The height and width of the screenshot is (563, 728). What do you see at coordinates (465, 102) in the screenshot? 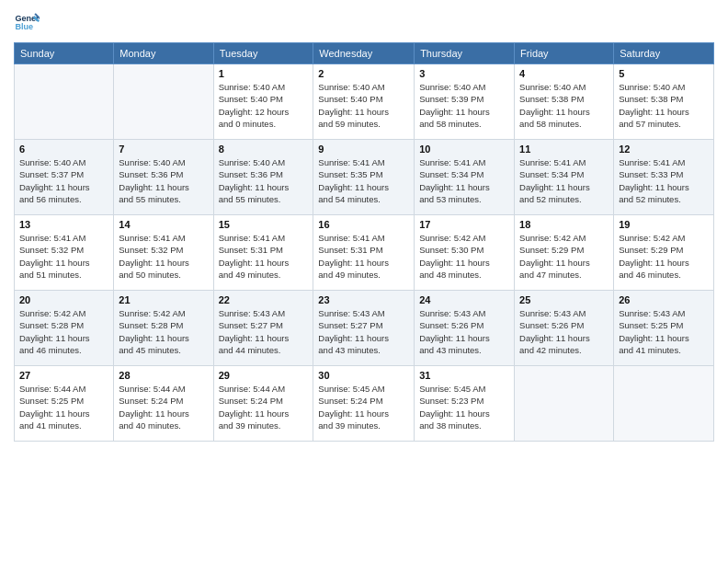
I see `calendar-cell: 3Sunrise: 5:40 AMSunset: 5:39 PMDaylight…` at bounding box center [465, 102].